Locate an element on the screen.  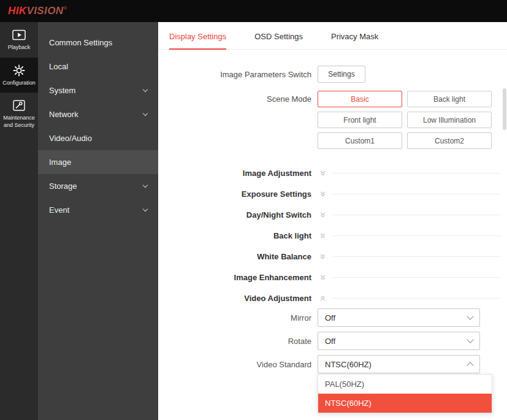
scene-mode-custom1-button: Custom1 is located at coordinates (360, 141).